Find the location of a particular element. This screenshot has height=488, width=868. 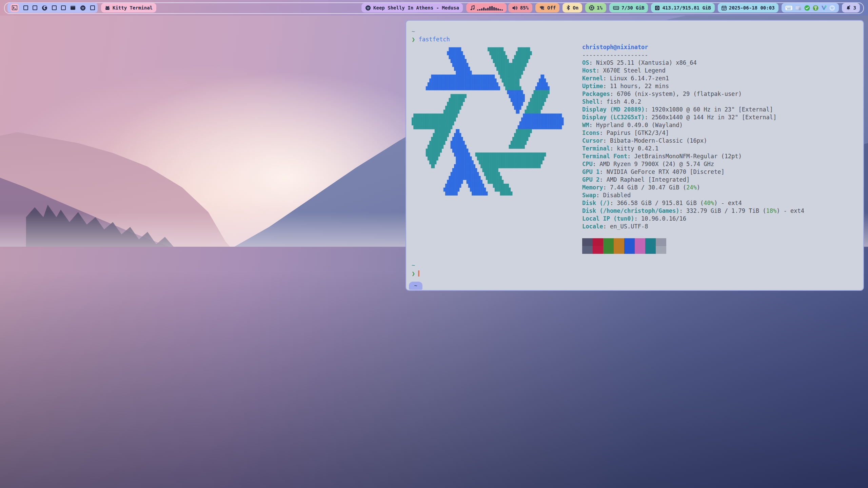

active-window-title: Kitty Terminal is located at coordinates (129, 8).